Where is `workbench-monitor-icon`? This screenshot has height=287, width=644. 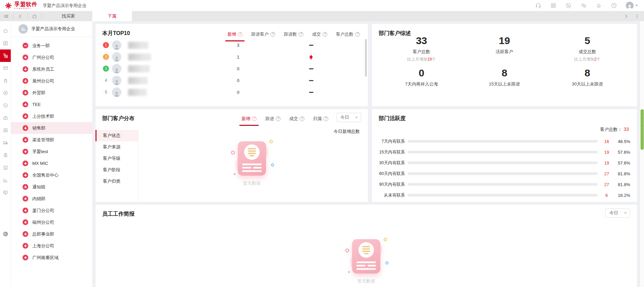 workbench-monitor-icon is located at coordinates (5, 192).